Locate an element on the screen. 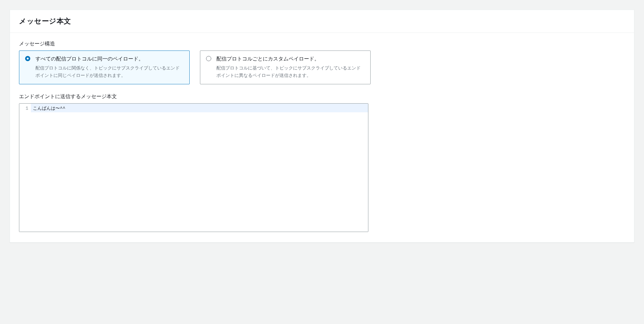 This screenshot has width=644, height=324. message-structure-label: メッセージ構造 is located at coordinates (322, 44).